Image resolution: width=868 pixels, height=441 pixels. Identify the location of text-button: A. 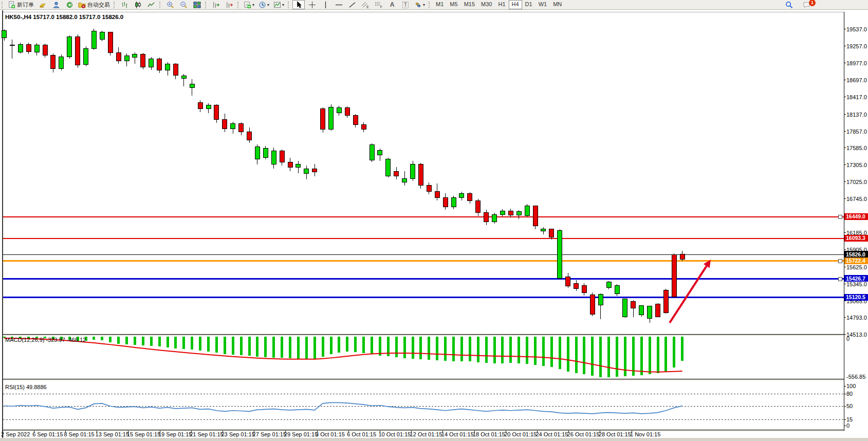
(392, 5).